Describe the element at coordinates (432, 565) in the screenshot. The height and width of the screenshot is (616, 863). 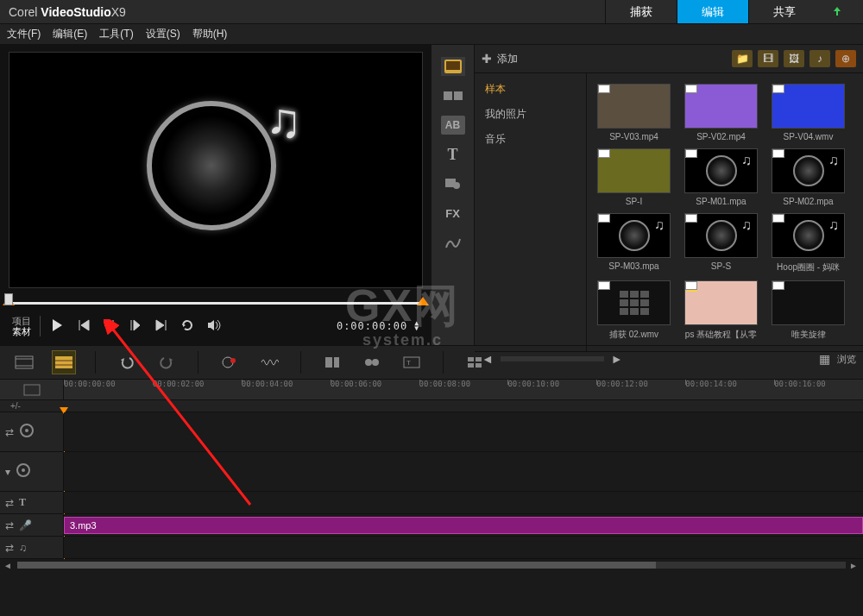
I see `timeline-hscroll: ◄ ►` at that location.